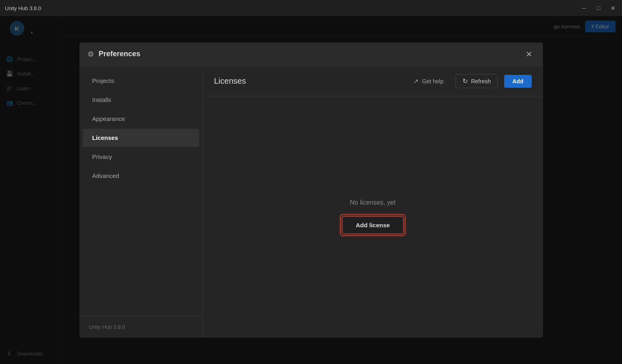 Image resolution: width=622 pixels, height=364 pixels. Describe the element at coordinates (107, 327) in the screenshot. I see `hub-version-label: Unity Hub 3.8.0` at that location.